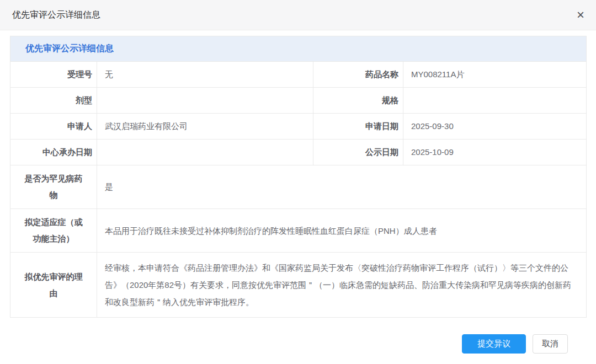 Image resolution: width=596 pixels, height=364 pixels. Describe the element at coordinates (205, 152) in the screenshot. I see `center-acceptance-date-value` at that location.